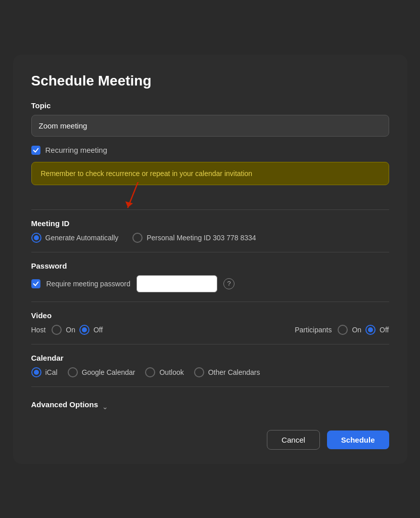 The height and width of the screenshot is (518, 420). What do you see at coordinates (227, 372) in the screenshot?
I see `cal-other-option: Other Calendars` at bounding box center [227, 372].